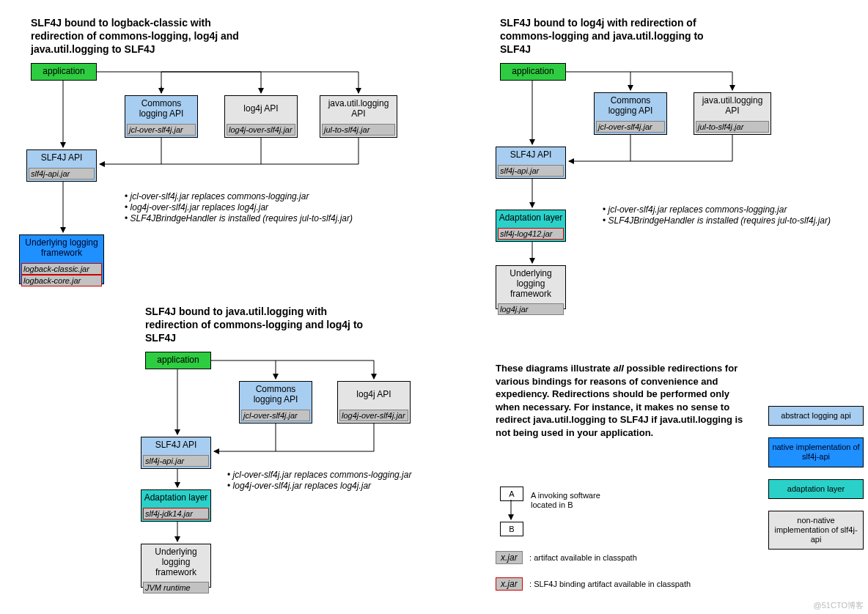  I want to click on legend-ab-text: A invoking software located in B, so click(567, 500).